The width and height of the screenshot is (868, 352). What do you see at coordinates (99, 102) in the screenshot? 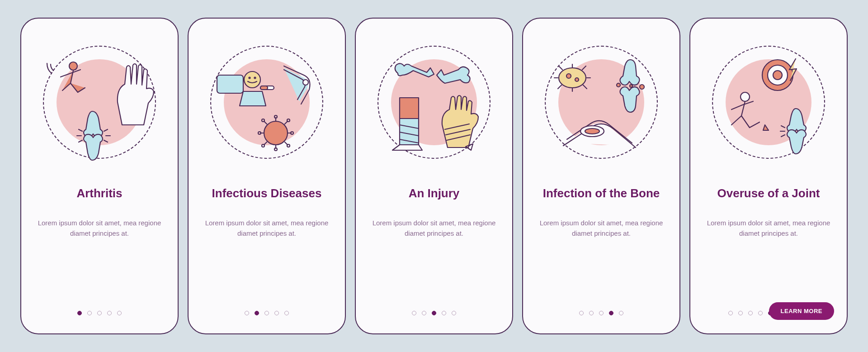
I see `arthritis-icon` at bounding box center [99, 102].